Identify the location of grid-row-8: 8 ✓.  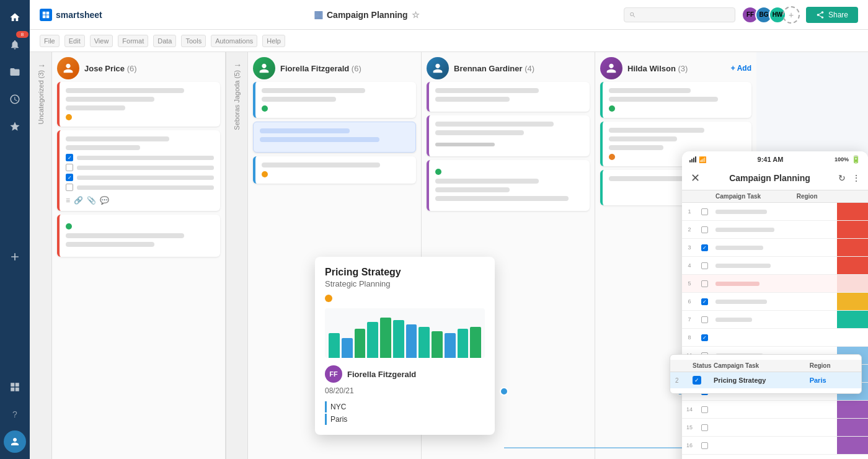
(775, 337).